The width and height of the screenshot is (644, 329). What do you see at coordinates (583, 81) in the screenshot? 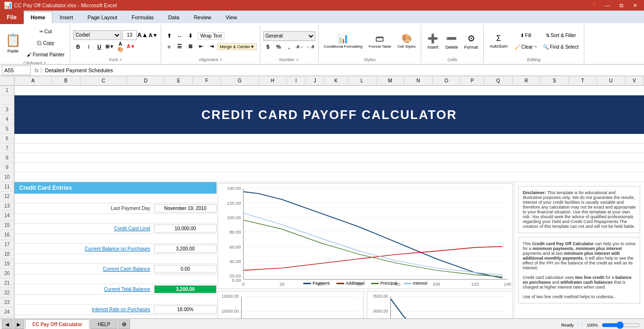
I see `col-header-t: T` at bounding box center [583, 81].